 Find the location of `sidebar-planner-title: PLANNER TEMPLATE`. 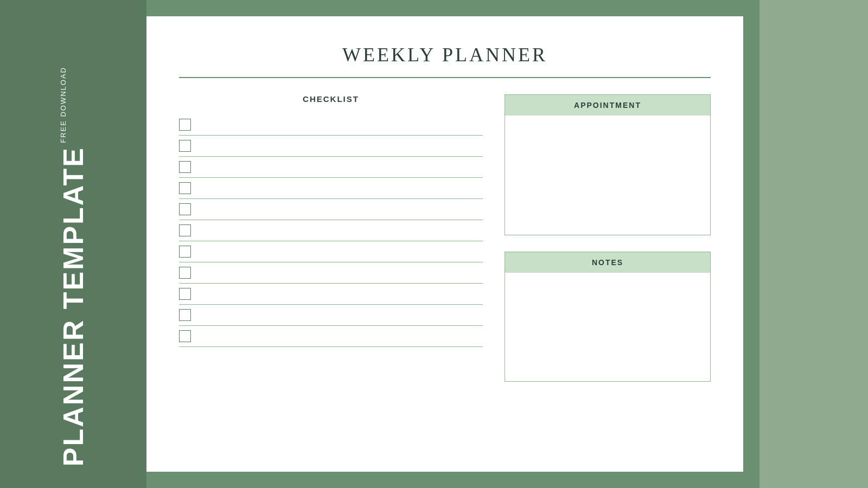

sidebar-planner-title: PLANNER TEMPLATE is located at coordinates (73, 306).